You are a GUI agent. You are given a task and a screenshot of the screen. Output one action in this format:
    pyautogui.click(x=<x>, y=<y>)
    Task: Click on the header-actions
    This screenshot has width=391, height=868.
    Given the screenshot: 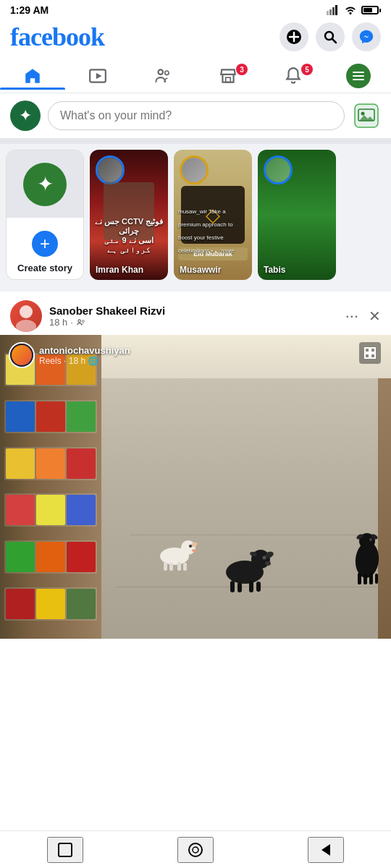 What is the action you would take?
    pyautogui.click(x=330, y=37)
    